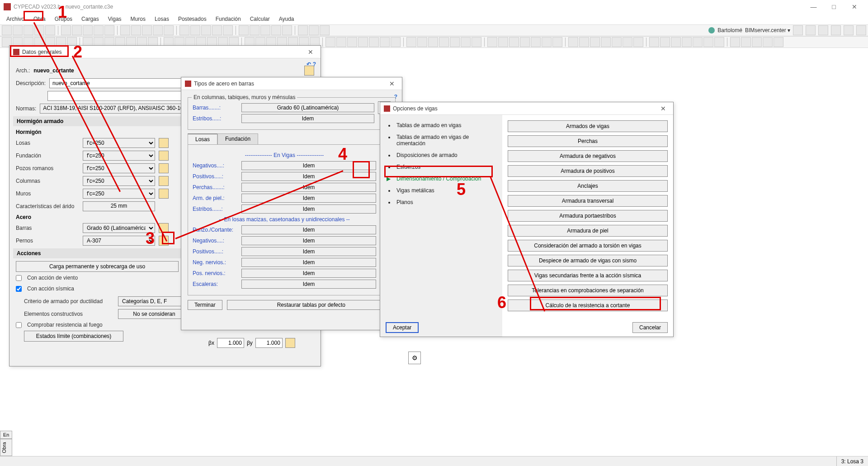 The width and height of the screenshot is (868, 466). Describe the element at coordinates (119, 206) in the screenshot. I see `carac-arido-value: 25 mm` at that location.